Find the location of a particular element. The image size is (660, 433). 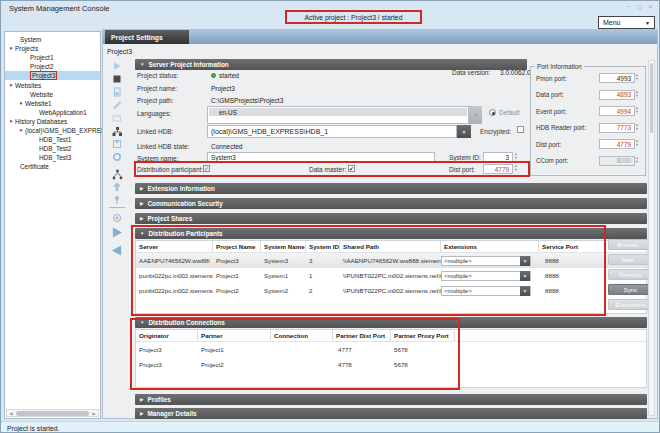

play-large-icon is located at coordinates (117, 232).